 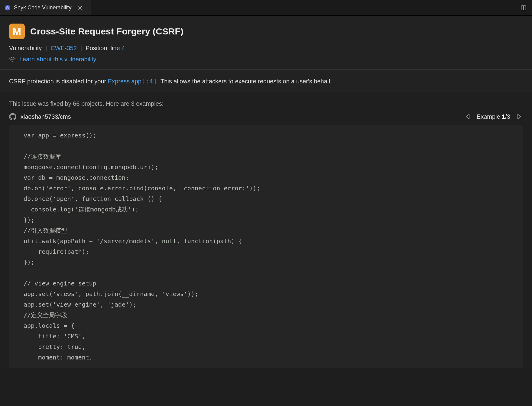 What do you see at coordinates (8, 8) in the screenshot?
I see `snyk-icon` at bounding box center [8, 8].